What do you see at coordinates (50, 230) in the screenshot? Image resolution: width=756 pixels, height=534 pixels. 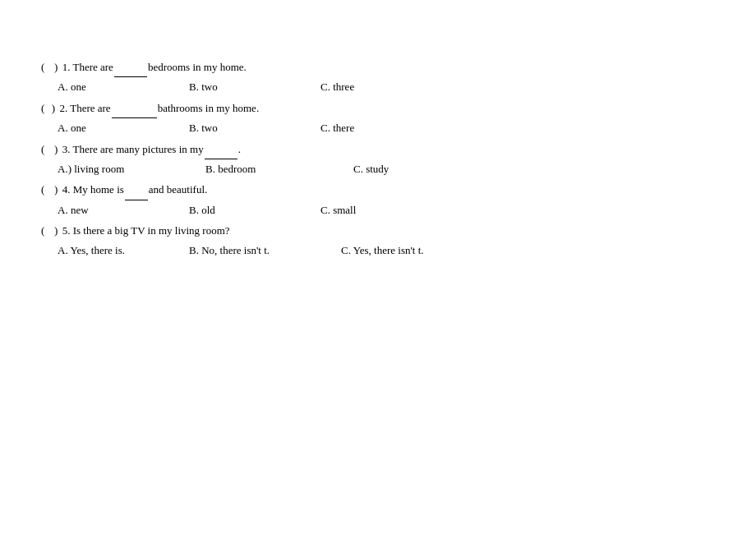 I see `q5-space` at bounding box center [50, 230].